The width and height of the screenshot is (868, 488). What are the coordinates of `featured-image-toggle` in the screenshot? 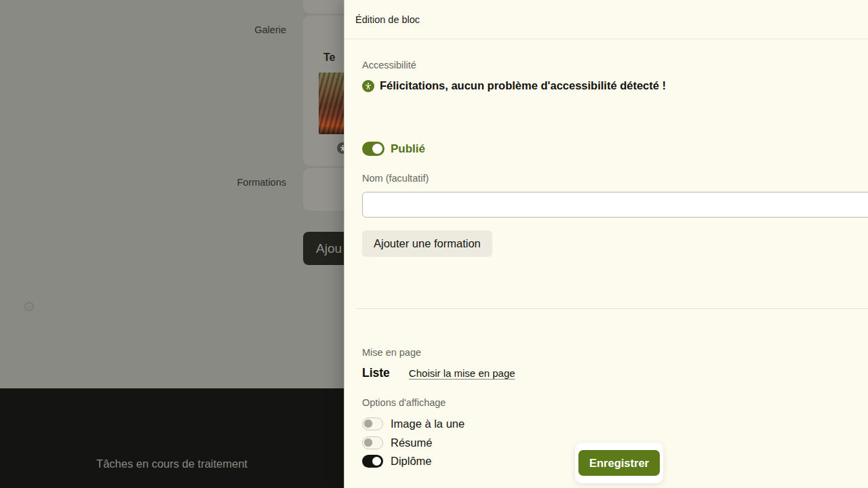 It's located at (373, 424).